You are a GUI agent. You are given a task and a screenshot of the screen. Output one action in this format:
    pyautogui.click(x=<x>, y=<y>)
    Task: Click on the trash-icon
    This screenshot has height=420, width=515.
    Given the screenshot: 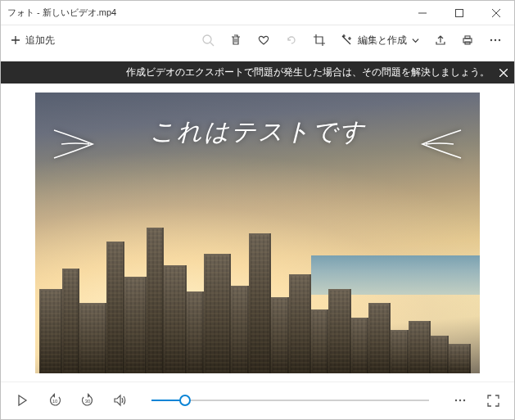 What is the action you would take?
    pyautogui.click(x=236, y=40)
    